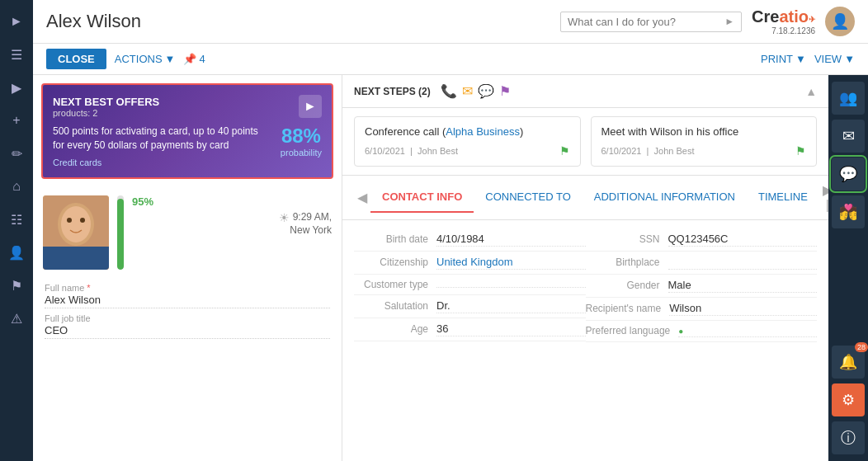 Image resolution: width=868 pixels, height=461 pixels. I want to click on search-input, so click(644, 21).